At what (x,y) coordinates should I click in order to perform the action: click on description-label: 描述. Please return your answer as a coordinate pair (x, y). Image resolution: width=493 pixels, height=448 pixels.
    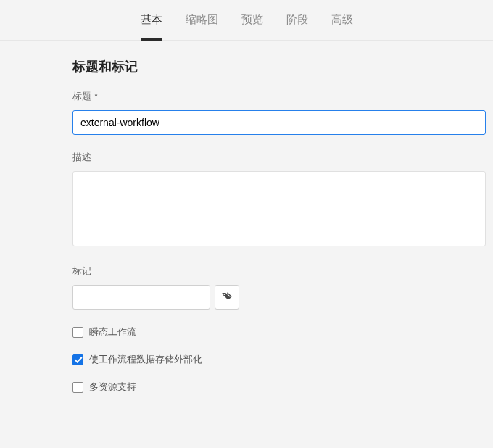
    Looking at the image, I should click on (279, 157).